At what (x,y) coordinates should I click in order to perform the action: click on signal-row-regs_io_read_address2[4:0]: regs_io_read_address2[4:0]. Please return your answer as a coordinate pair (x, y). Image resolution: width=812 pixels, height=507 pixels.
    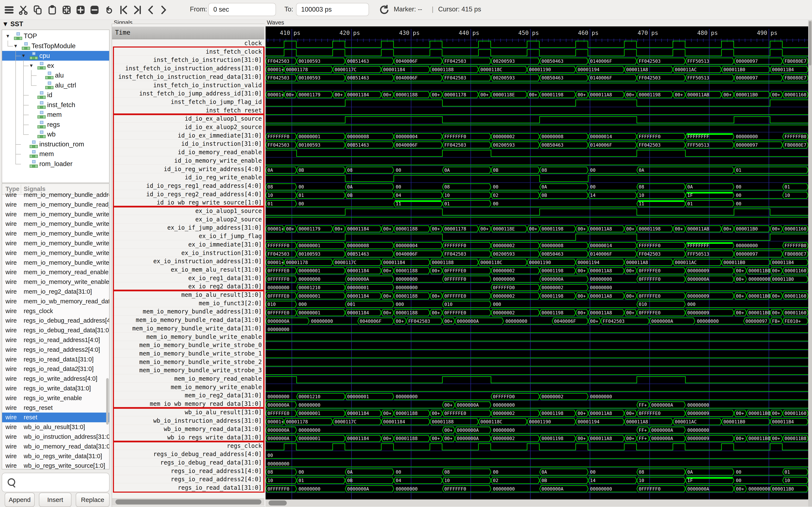
    Looking at the image, I should click on (188, 479).